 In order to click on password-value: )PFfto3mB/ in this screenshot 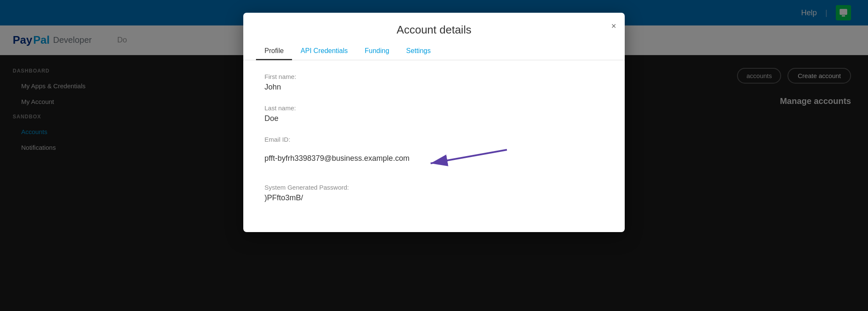, I will do `click(434, 198)`.